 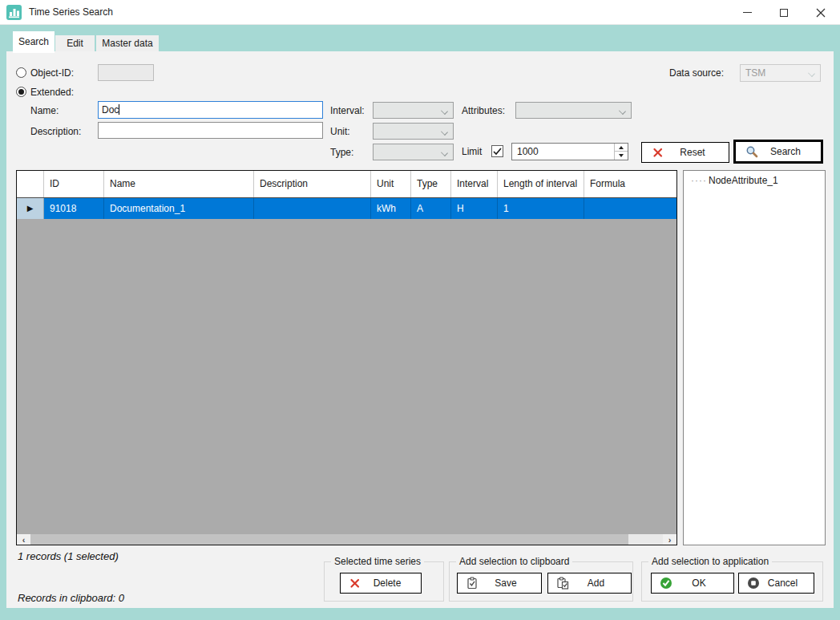 What do you see at coordinates (30, 209) in the screenshot?
I see `row-selector-cell: ▶` at bounding box center [30, 209].